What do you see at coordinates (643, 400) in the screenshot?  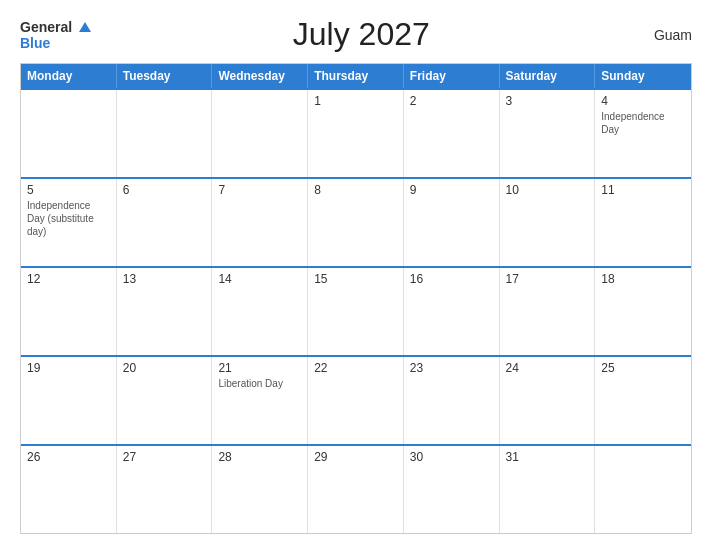 I see `cal-cell: 25` at bounding box center [643, 400].